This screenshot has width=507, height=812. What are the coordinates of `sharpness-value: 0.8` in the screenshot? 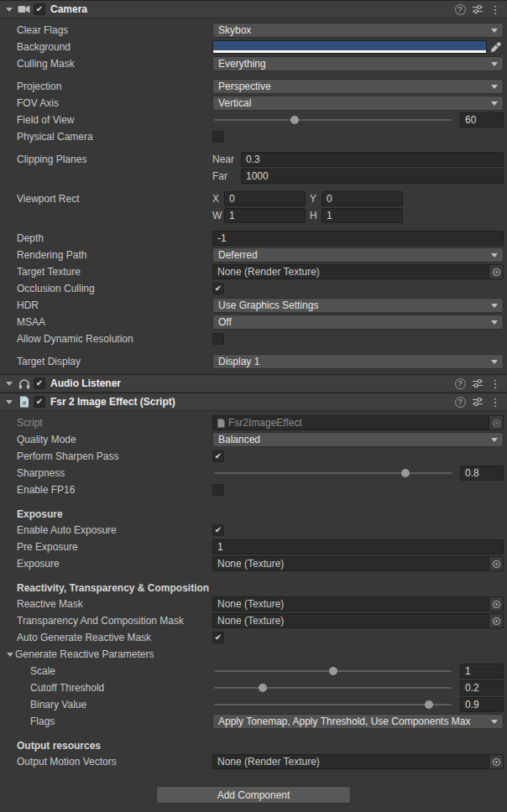 It's located at (482, 473).